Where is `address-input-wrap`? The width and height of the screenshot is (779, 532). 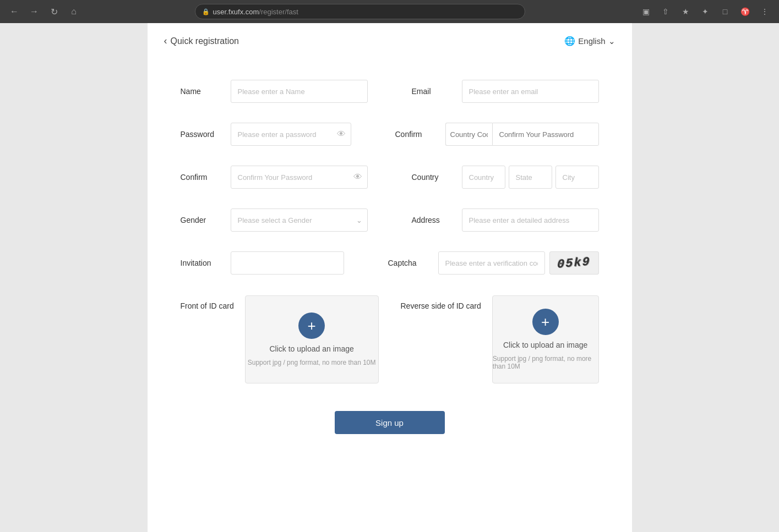 address-input-wrap is located at coordinates (531, 220).